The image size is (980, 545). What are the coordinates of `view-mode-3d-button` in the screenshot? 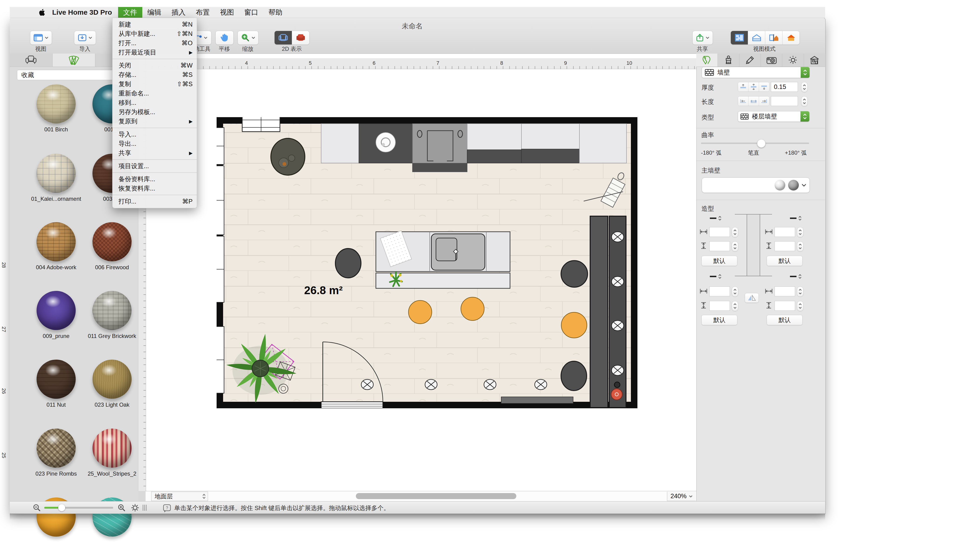 It's located at (791, 38).